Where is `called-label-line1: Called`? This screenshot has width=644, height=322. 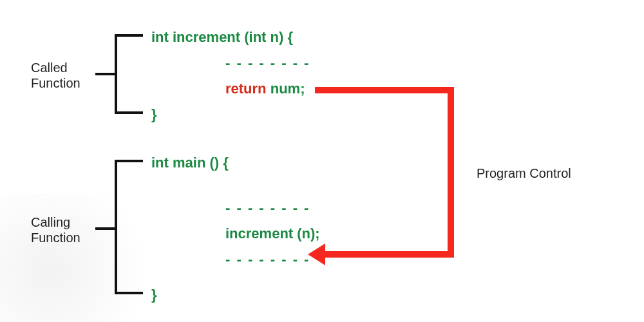
called-label-line1: Called is located at coordinates (49, 68).